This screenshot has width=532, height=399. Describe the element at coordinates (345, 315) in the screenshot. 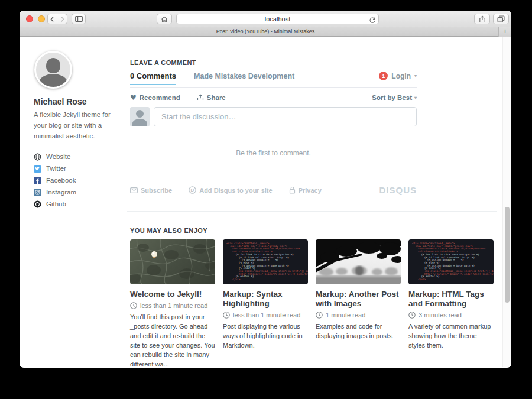

I see `read-time: 1 minute read` at that location.